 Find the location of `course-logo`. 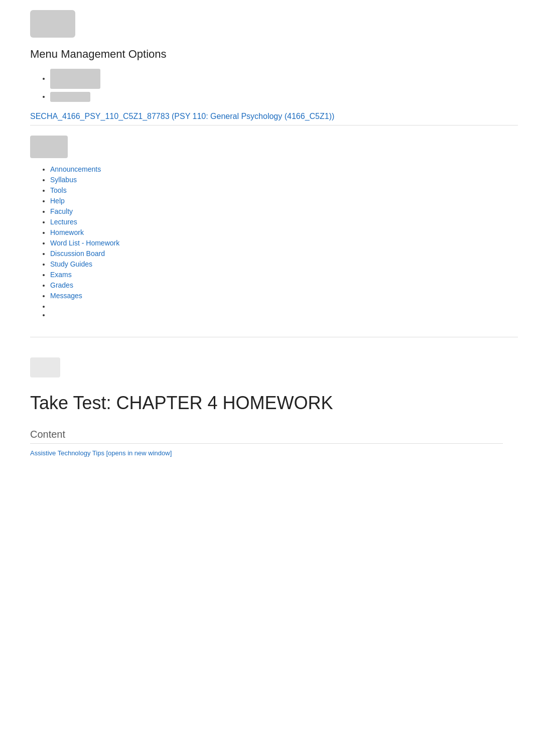

course-logo is located at coordinates (49, 147).